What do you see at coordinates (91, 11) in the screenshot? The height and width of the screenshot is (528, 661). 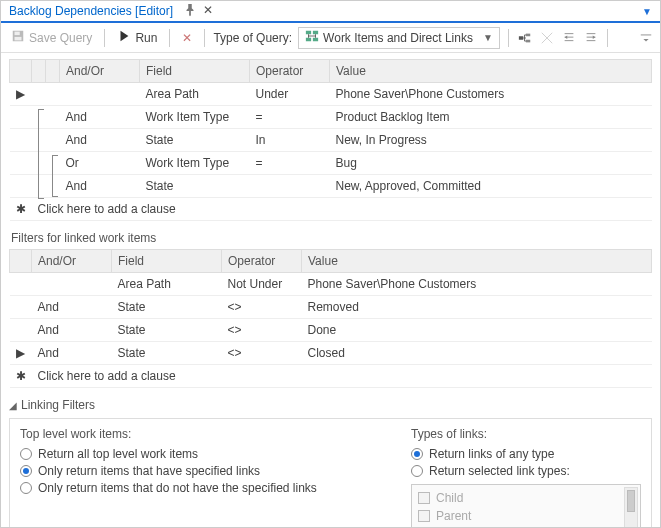 I see `tab-title: Backlog Dependencies [Editor]` at bounding box center [91, 11].